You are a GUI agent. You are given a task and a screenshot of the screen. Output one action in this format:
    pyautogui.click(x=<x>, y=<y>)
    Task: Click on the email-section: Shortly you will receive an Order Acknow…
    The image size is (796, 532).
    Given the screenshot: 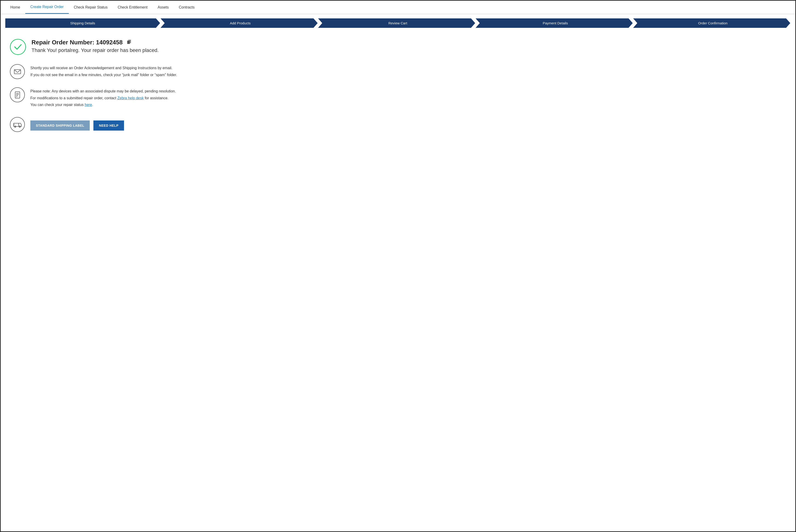 What is the action you would take?
    pyautogui.click(x=398, y=72)
    